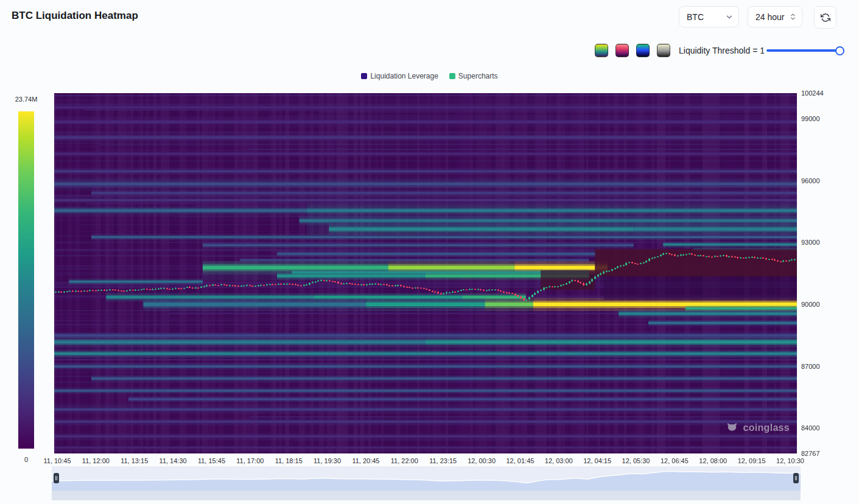  Describe the element at coordinates (732, 427) in the screenshot. I see `coinglass-bull-icon` at that location.